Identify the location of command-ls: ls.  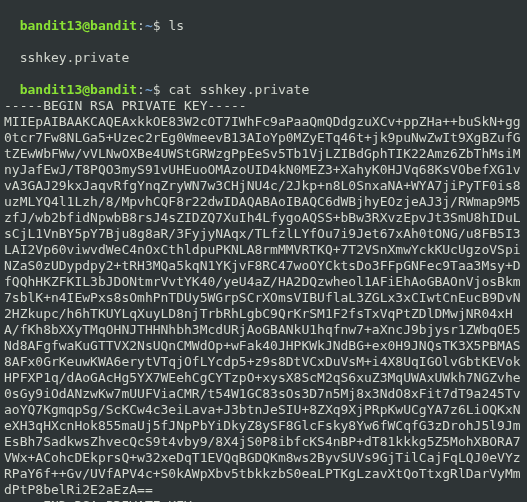
(176, 26).